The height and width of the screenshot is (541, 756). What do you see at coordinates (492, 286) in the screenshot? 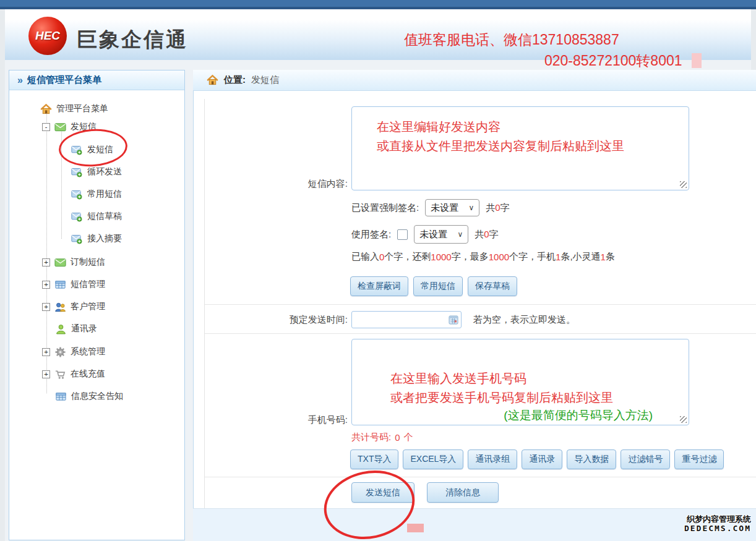
I see `save-draft-button: 保存草稿` at bounding box center [492, 286].